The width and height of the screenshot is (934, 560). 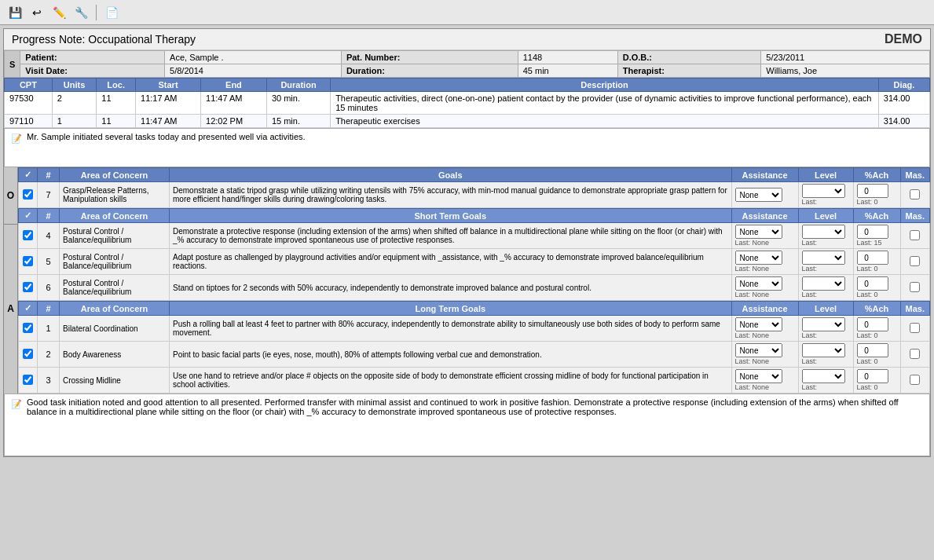 I want to click on document-icon: 📄, so click(x=112, y=13).